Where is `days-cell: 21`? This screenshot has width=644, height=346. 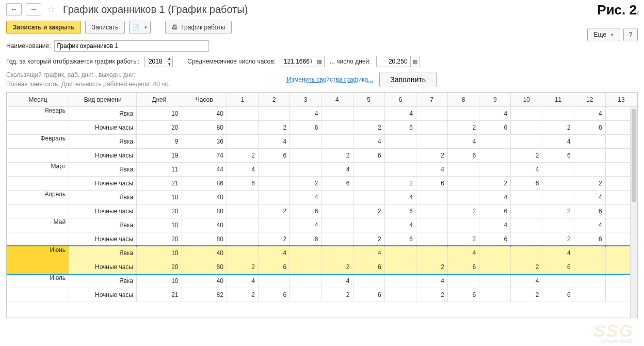
days-cell: 21 is located at coordinates (159, 184).